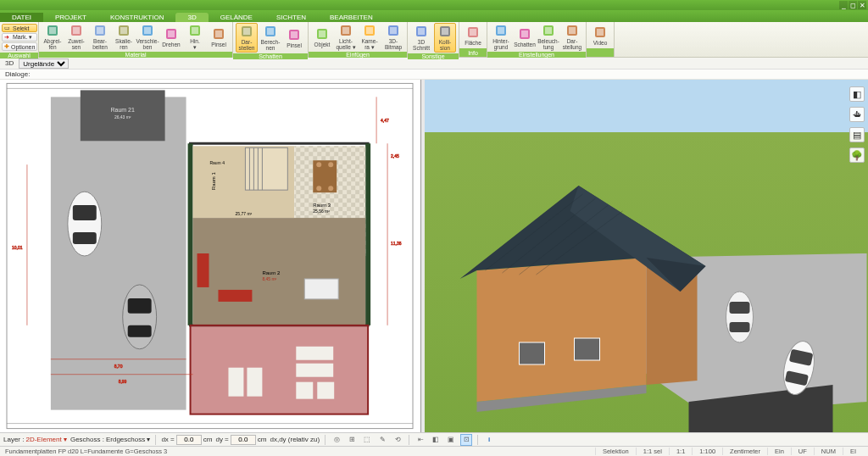 Image resolution: width=868 pixels, height=456 pixels. I want to click on ribbon-tool: Hin.▾, so click(195, 37).